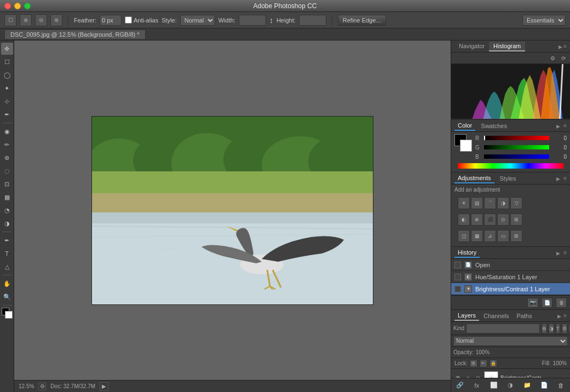 This screenshot has height=392, width=570. What do you see at coordinates (7, 210) in the screenshot?
I see `blur-tool: ◔` at bounding box center [7, 210].